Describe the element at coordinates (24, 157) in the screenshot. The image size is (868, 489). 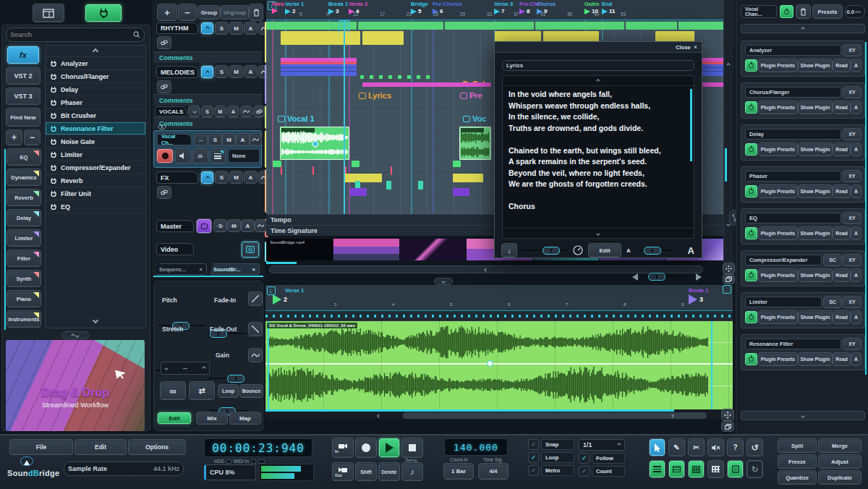
I see `category-button: EQ` at that location.